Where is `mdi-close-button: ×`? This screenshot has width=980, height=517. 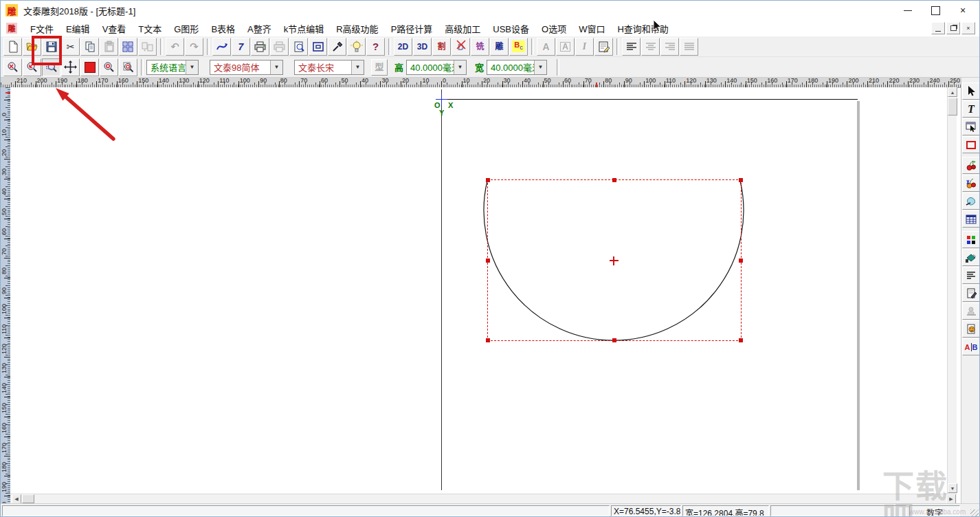 mdi-close-button: × is located at coordinates (968, 28).